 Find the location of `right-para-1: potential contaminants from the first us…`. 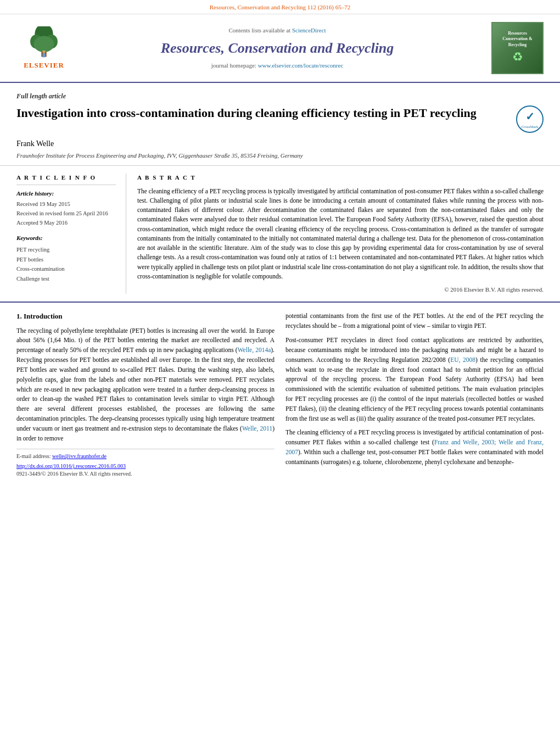

right-para-1: potential contaminants from the first us… is located at coordinates (415, 321).